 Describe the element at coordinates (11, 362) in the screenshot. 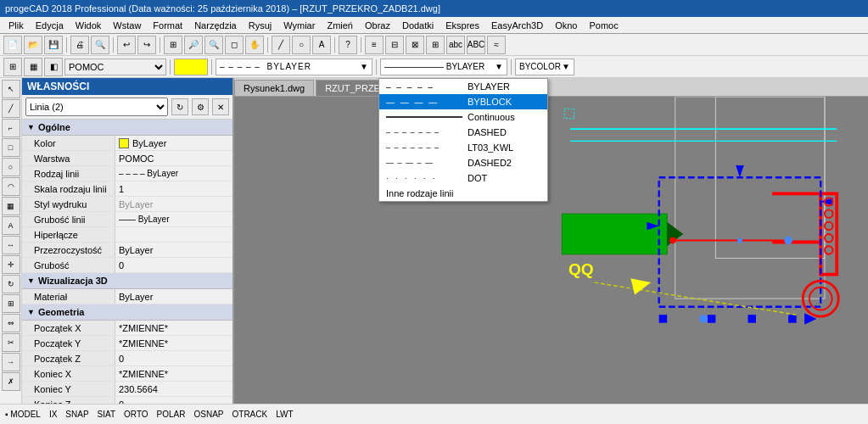

I see `extend-tool: →` at that location.